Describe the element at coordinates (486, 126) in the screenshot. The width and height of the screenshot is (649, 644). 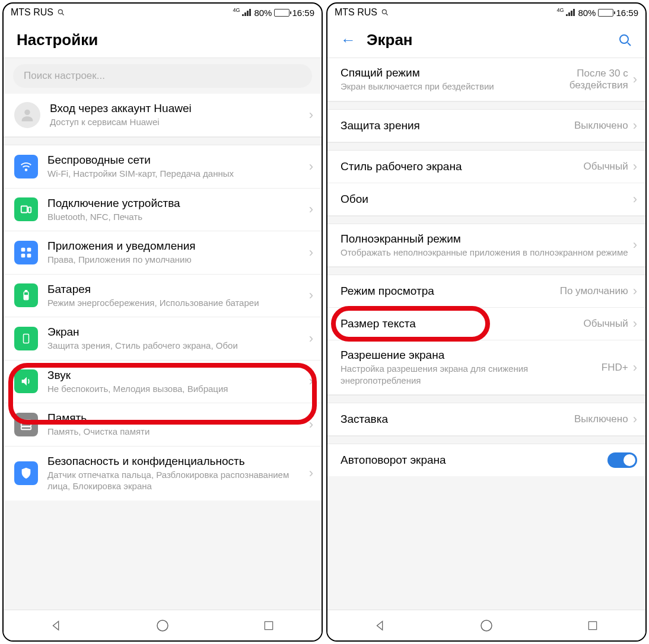
I see `row-eye-comfort: Защита зрения Выключено ›` at that location.